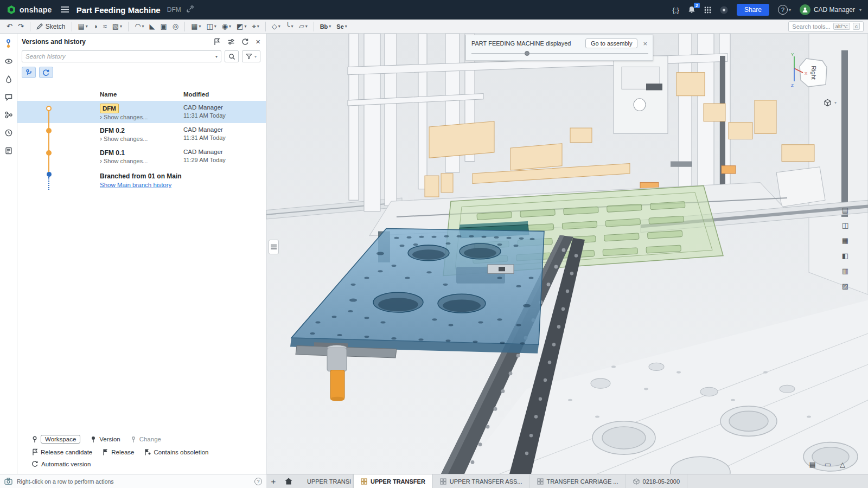 Image resolution: width=868 pixels, height=488 pixels. Describe the element at coordinates (289, 481) in the screenshot. I see `home-tab-button` at that location.